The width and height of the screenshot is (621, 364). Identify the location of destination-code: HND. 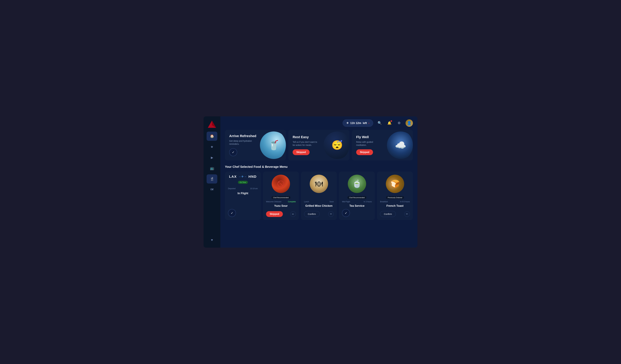
(253, 177).